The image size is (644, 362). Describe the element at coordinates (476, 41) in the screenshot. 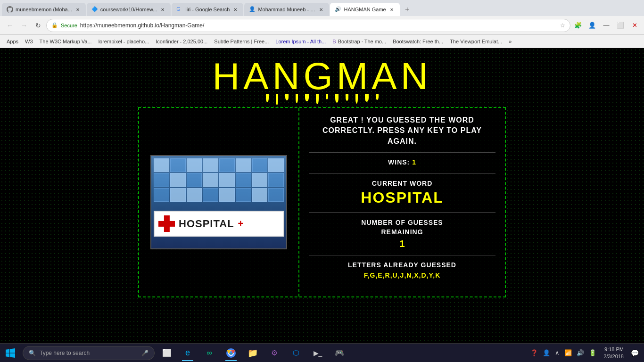

I see `bookmark-viewport-label: The Viewport Emulat...` at that location.